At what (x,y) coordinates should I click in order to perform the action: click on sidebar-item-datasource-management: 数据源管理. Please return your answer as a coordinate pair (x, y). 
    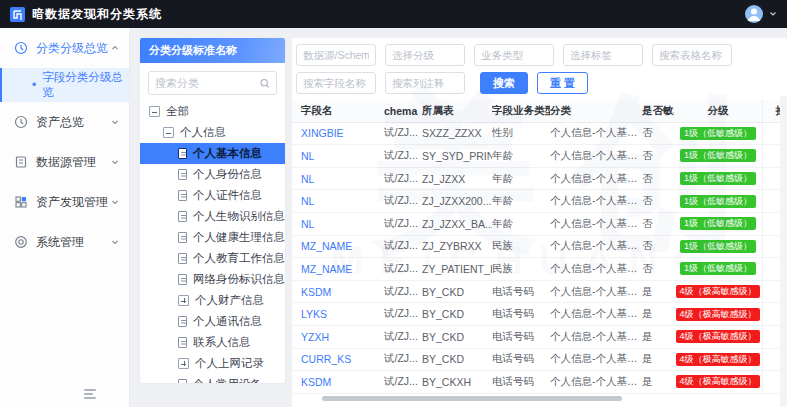
    Looking at the image, I should click on (64, 162).